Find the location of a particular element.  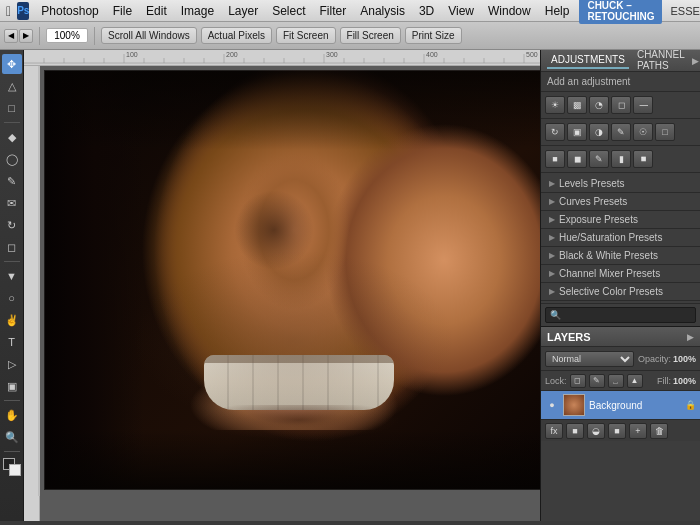

shape-tool: ▣ is located at coordinates (12, 386).